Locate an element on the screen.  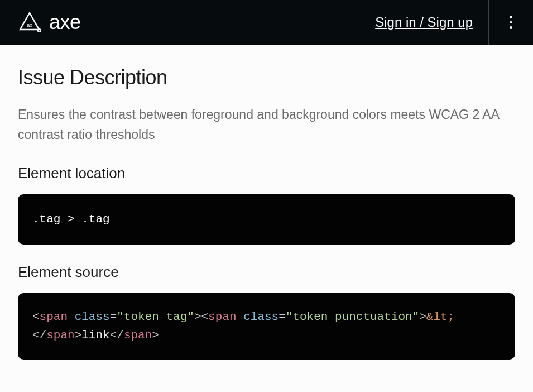
issue-description: Ensures the contrast between foreground … is located at coordinates (267, 125).